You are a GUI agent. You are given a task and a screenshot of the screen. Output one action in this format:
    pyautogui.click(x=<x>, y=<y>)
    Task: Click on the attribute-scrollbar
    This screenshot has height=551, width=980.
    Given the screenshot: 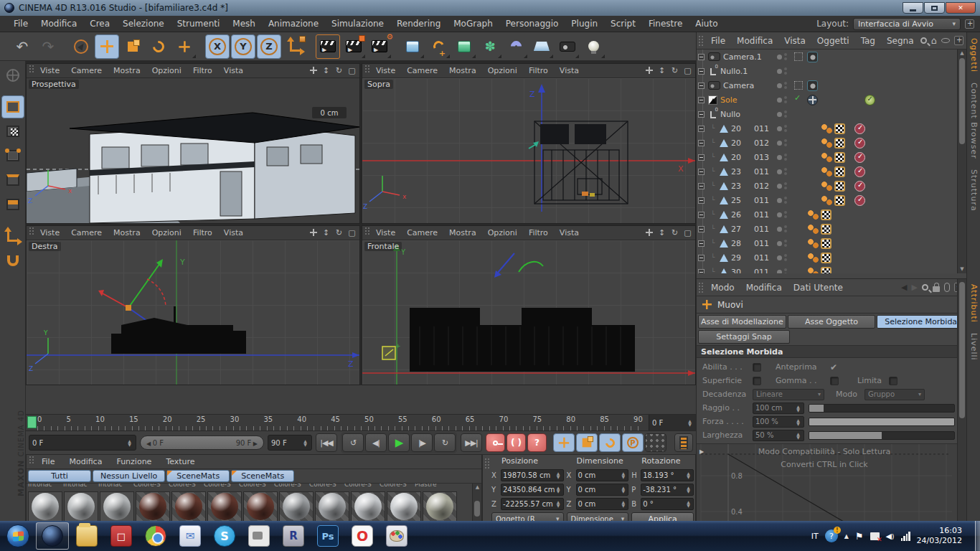 What is the action you would take?
    pyautogui.click(x=961, y=405)
    